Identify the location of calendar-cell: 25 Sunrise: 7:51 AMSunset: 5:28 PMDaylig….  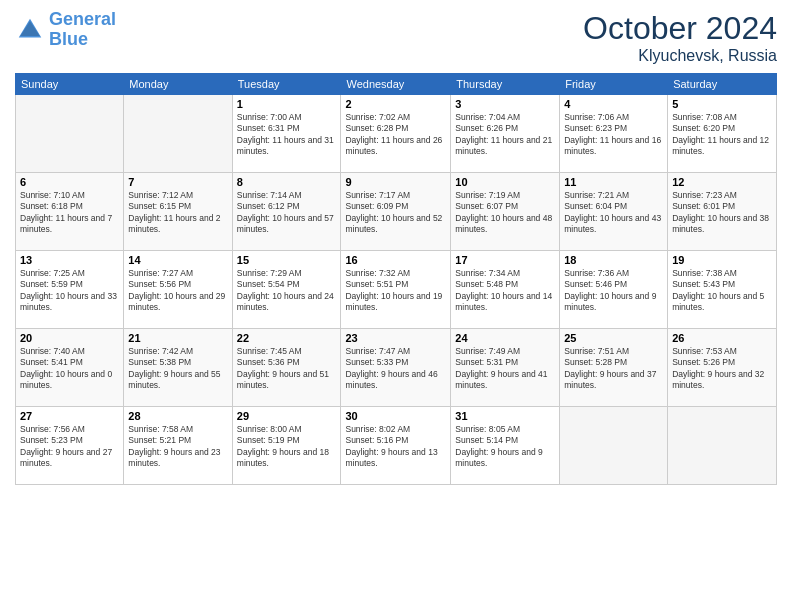
(614, 368).